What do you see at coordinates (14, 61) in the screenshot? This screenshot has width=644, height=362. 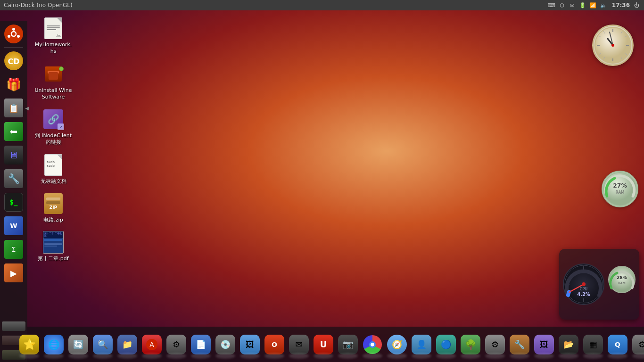 I see `sidebar-item-cd: CD` at bounding box center [14, 61].